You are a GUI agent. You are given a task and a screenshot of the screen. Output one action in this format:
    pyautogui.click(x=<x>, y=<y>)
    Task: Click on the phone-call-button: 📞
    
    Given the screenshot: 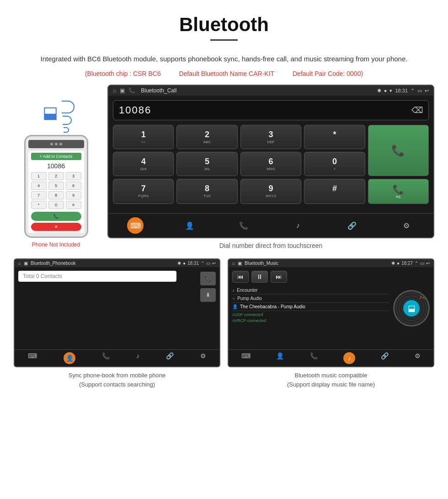 What is the action you would take?
    pyautogui.click(x=56, y=216)
    